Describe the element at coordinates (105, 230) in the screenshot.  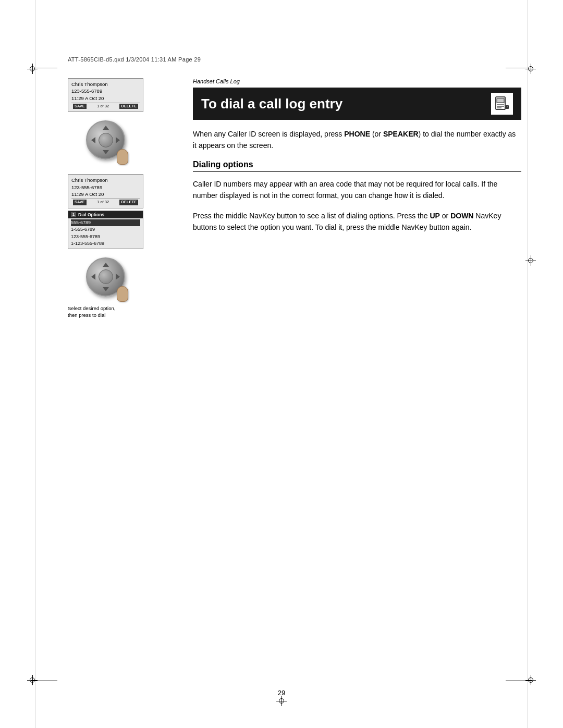
I see `dial-option-2: 1-555-6789` at that location.